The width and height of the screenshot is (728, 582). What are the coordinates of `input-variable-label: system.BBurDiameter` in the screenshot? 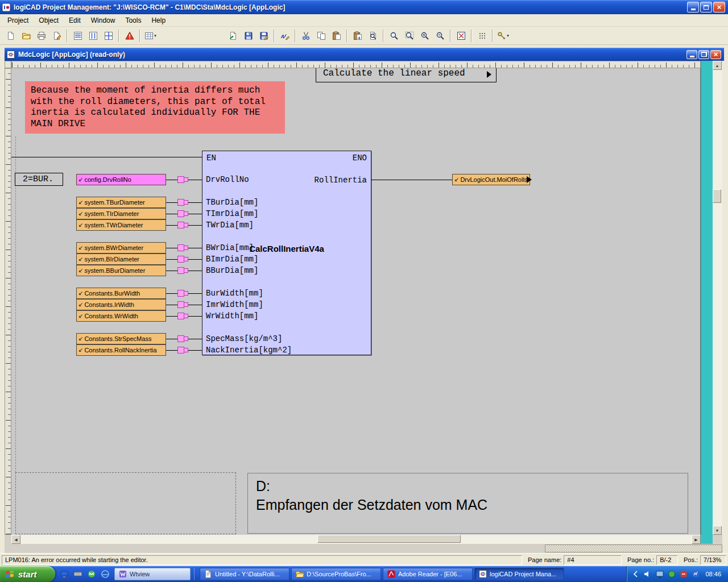 It's located at (121, 271).